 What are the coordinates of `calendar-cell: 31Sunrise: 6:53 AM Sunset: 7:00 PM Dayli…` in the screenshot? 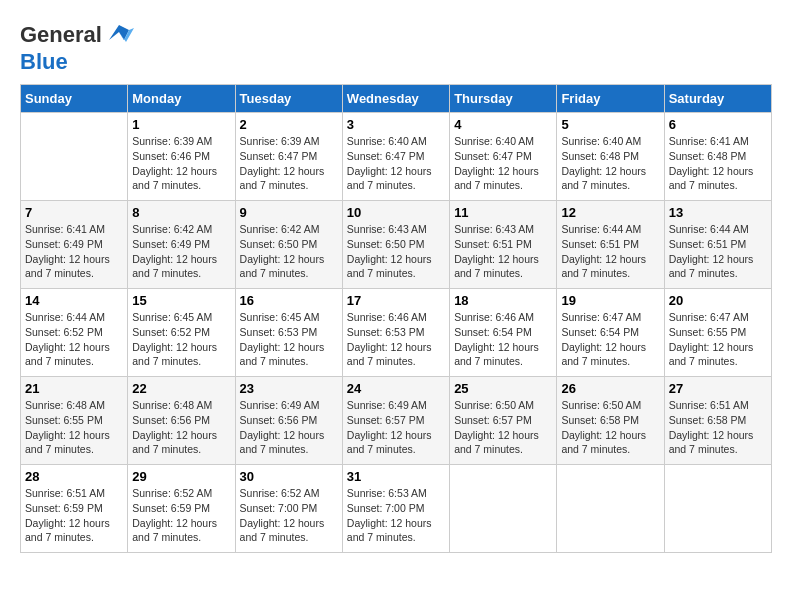 It's located at (396, 509).